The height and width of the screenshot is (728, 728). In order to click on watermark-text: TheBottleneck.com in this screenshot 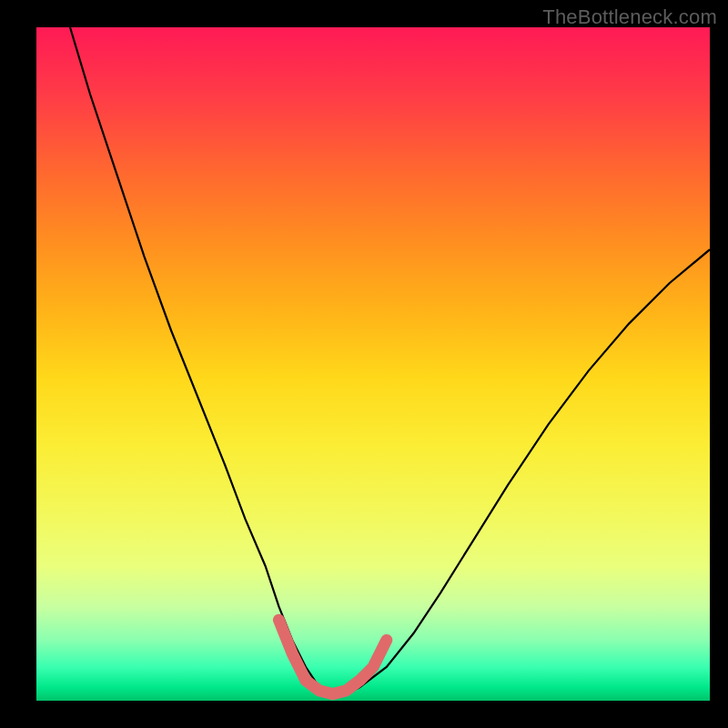, I will do `click(630, 17)`.